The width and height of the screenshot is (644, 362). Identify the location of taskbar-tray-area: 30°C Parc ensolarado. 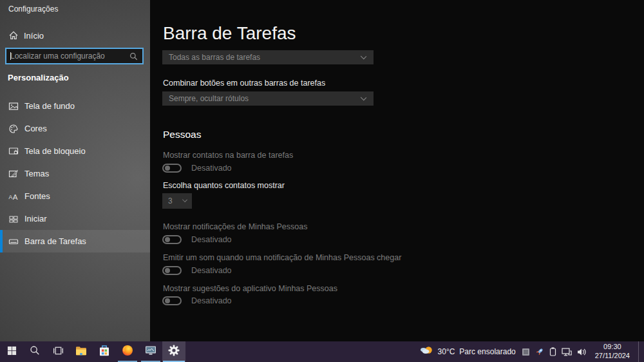
(532, 352).